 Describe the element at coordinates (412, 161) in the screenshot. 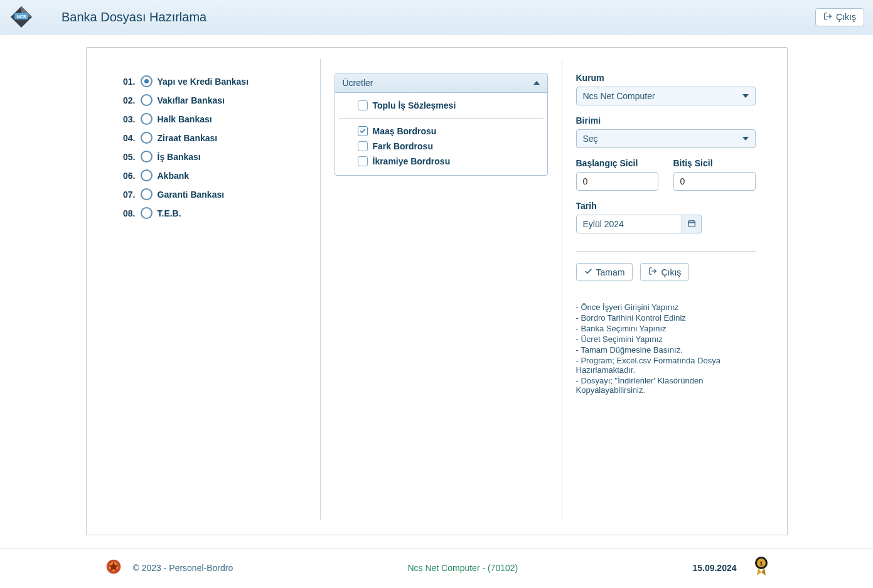

I see `checkbox-label: İkramiye Bordrosu` at that location.